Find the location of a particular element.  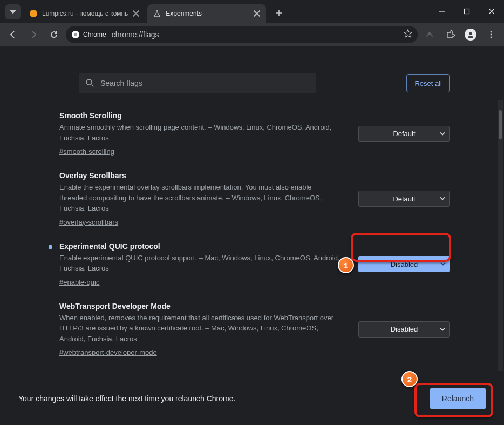

flag-row: WebTransport Developer ModeWhen enabled,… is located at coordinates (249, 332).